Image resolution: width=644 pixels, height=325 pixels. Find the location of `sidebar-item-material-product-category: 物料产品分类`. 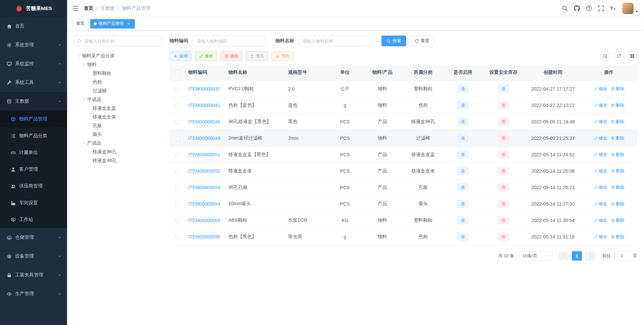

sidebar-item-material-product-category: 物料产品分类 is located at coordinates (34, 136).